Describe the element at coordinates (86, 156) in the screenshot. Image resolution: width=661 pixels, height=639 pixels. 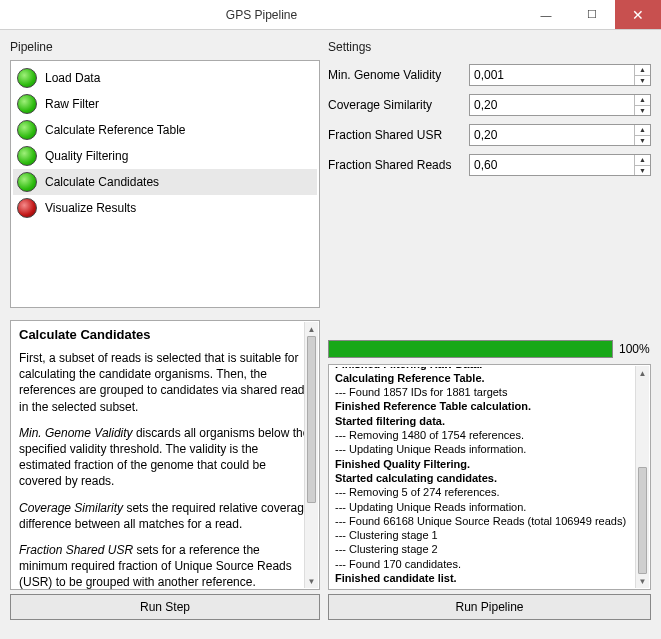
I see `step-label: Quality Filtering` at that location.